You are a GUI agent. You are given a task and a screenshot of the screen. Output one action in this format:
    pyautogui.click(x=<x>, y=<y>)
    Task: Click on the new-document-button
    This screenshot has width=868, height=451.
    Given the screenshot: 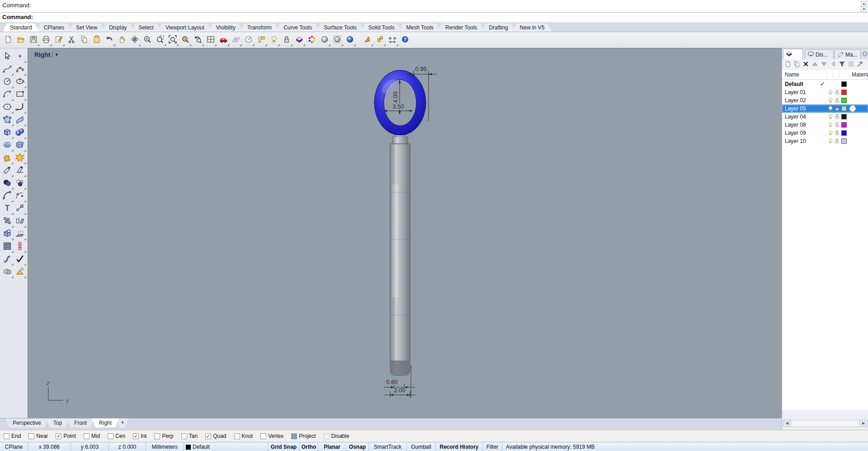 What is the action you would take?
    pyautogui.click(x=8, y=40)
    